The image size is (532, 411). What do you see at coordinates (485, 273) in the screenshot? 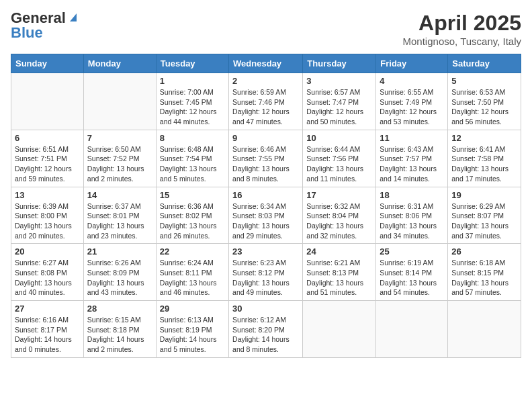
I see `calendar-day-cell: 26Sunrise: 6:18 AM Sunset: 8:15 PM Dayli…` at bounding box center [485, 273].